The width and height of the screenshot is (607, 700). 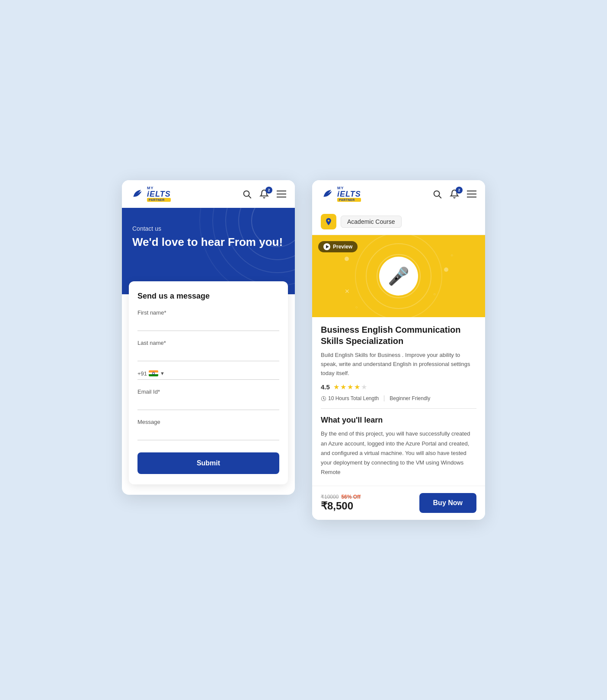 I want to click on hero-headline: We'd love to hear From you!, so click(x=208, y=242).